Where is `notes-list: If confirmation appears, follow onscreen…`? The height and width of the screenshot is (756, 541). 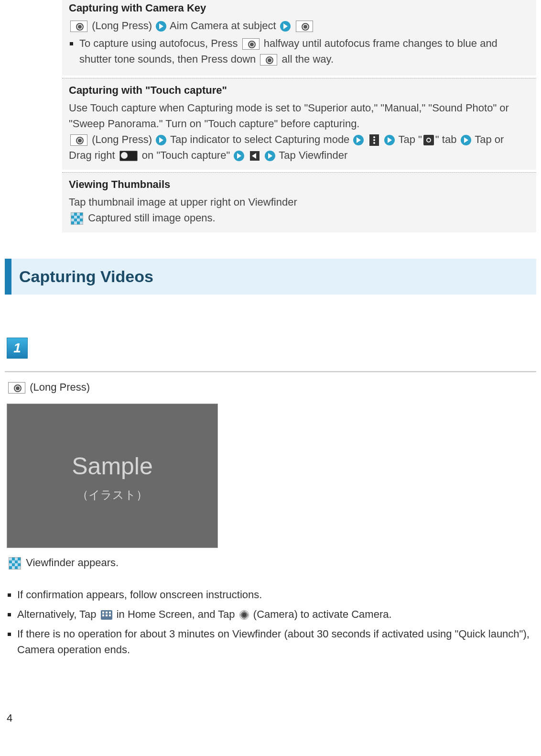
notes-list: If confirmation appears, follow onscreen… is located at coordinates (271, 622).